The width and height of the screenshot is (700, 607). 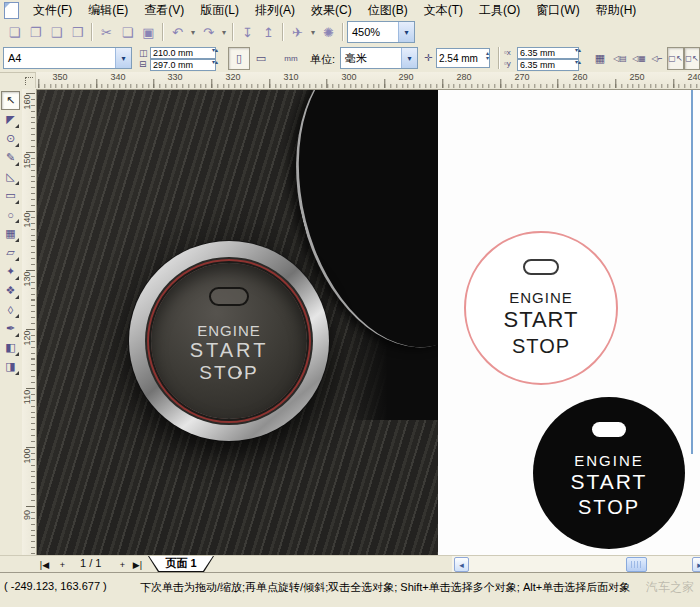 I want to click on drawing-units-button: mm, so click(x=291, y=58).